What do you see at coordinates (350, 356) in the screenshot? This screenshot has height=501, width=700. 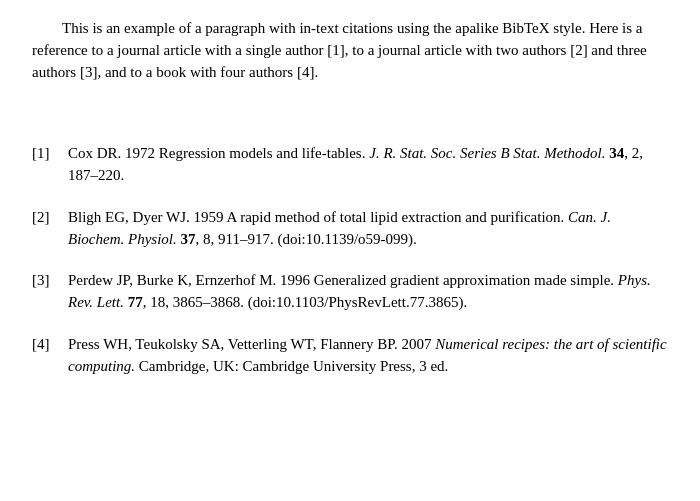 I see `reference-item-4: [4]Press WH, Teukolsky SA, Vetterling WT…` at bounding box center [350, 356].